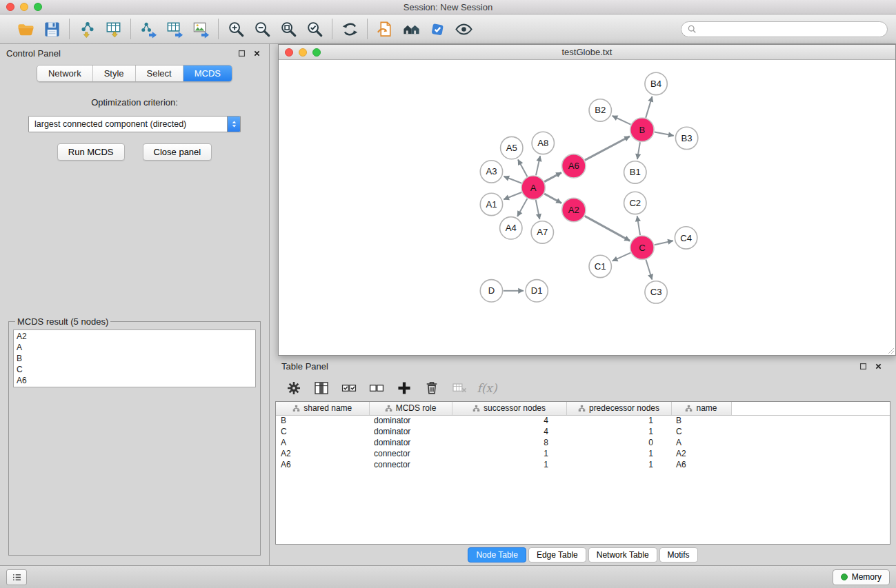 This screenshot has height=588, width=896. Describe the element at coordinates (175, 29) in the screenshot. I see `export-table-button` at that location.